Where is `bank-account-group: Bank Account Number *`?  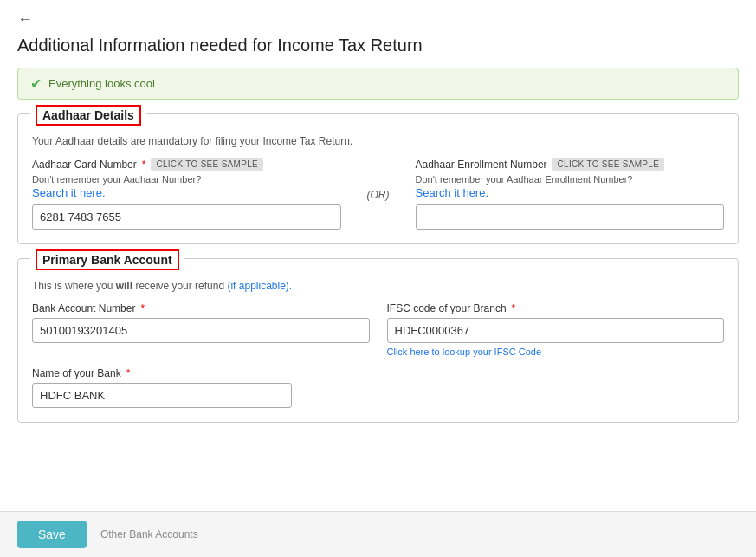 bank-account-group: Bank Account Number * is located at coordinates (201, 322).